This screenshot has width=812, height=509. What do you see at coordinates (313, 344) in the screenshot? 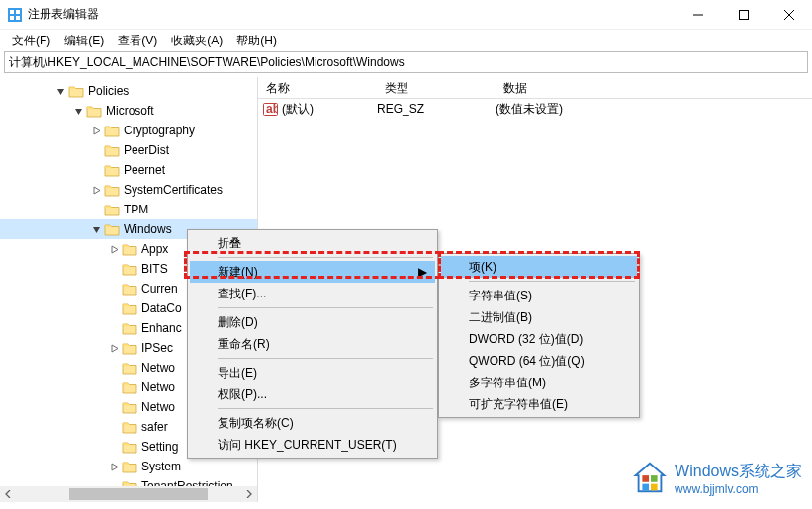
I see `context-menu-primary: 折叠 新建(N) ▶ 查找(F)... 删除(D) 重命名(R) 导出(E) 权…` at bounding box center [313, 344].